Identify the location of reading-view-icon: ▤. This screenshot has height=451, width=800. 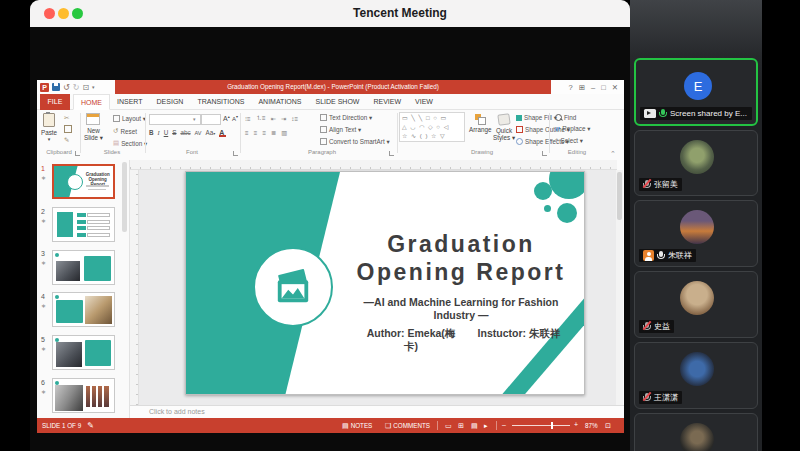
(474, 426).